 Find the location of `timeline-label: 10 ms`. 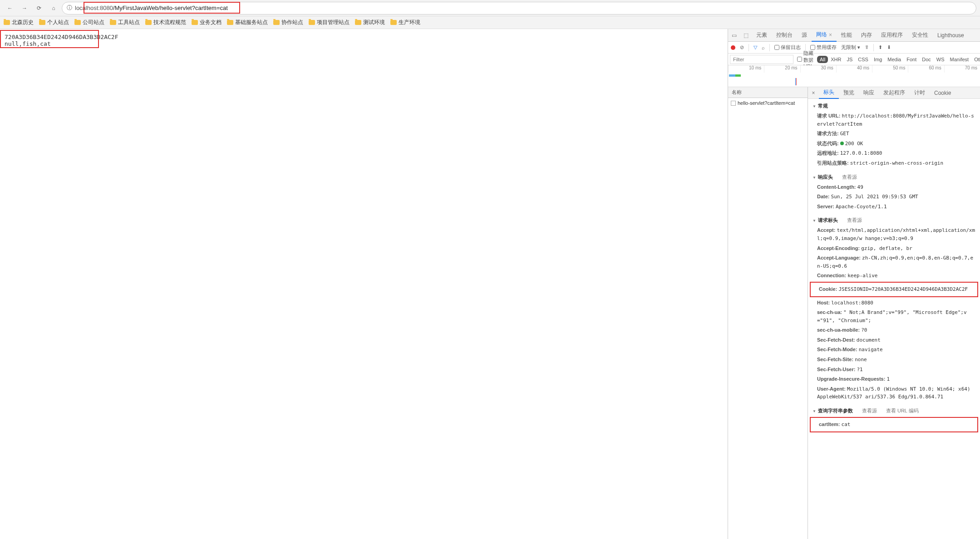

timeline-label: 10 ms is located at coordinates (746, 69).